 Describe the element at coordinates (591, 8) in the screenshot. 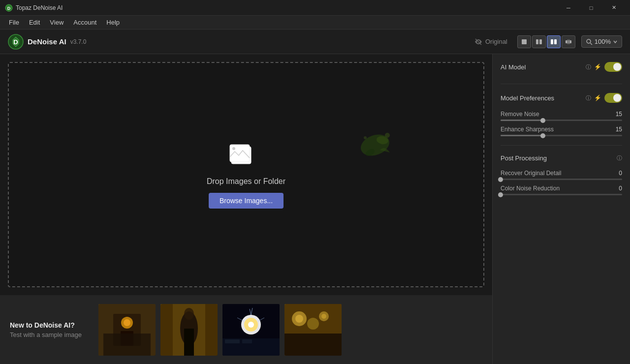

I see `window-controls: ─ □ ✕` at that location.